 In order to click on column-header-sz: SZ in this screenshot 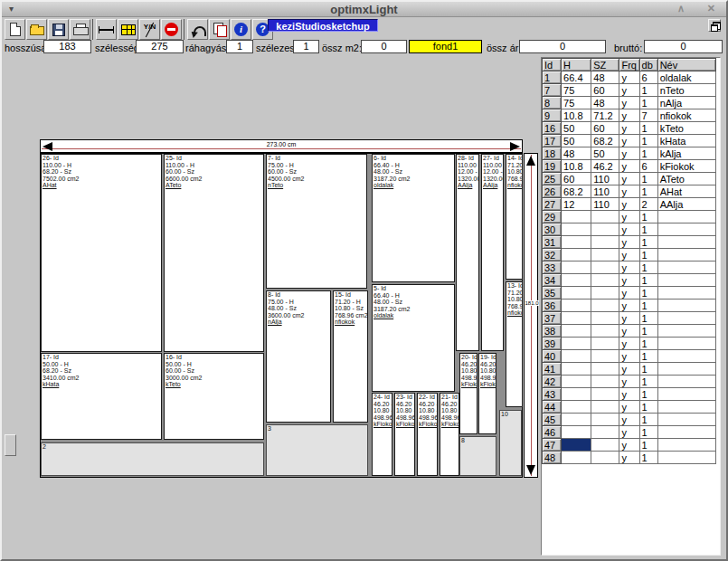, I will do `click(606, 65)`.